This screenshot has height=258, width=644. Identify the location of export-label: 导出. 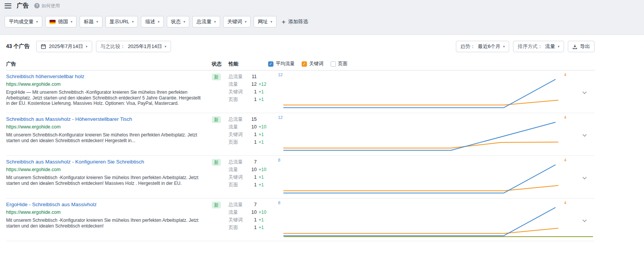
(585, 46).